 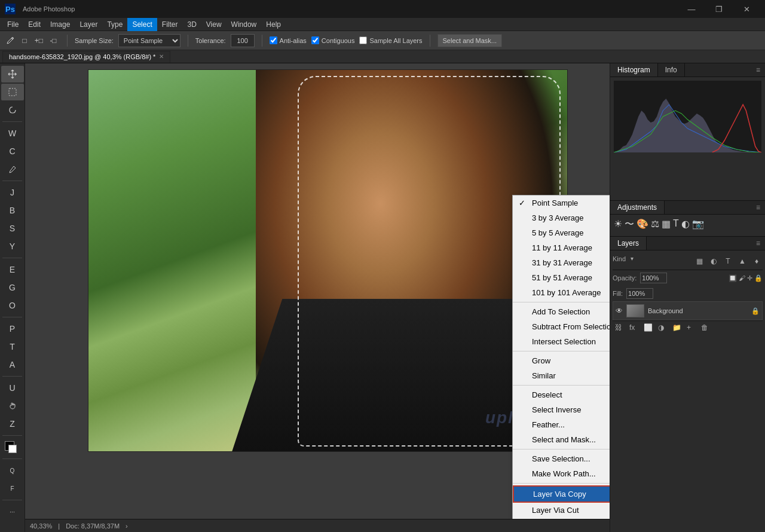 What do you see at coordinates (699, 261) in the screenshot?
I see `filter-pixel-icon: ▦` at bounding box center [699, 261].